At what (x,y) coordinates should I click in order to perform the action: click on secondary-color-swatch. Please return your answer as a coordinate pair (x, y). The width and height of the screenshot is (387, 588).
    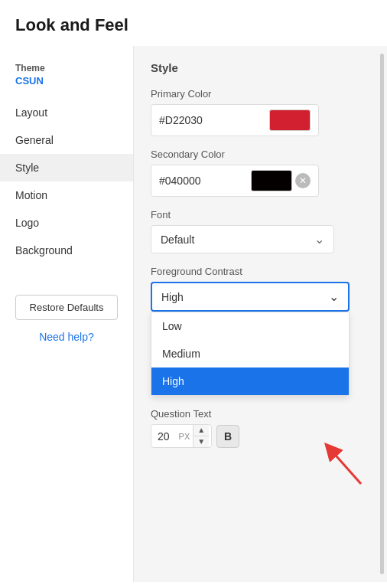
    Looking at the image, I should click on (272, 181).